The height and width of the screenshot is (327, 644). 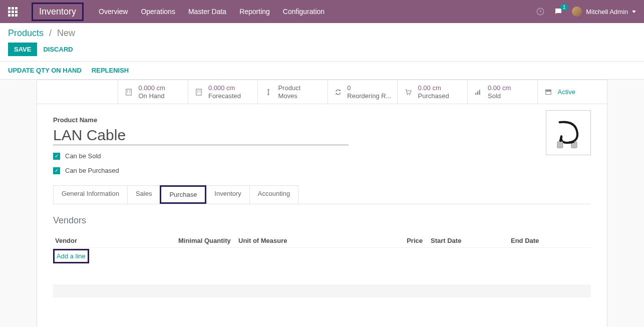 What do you see at coordinates (26, 33) in the screenshot?
I see `breadcrumb-products: Products` at bounding box center [26, 33].